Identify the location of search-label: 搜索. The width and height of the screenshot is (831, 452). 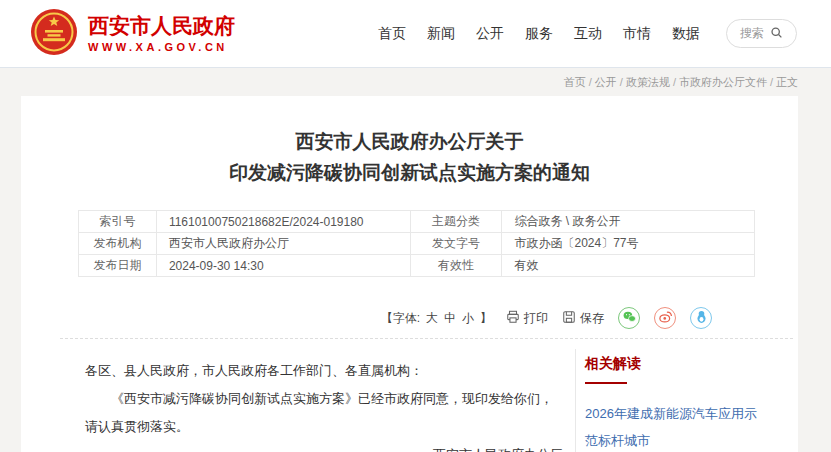
(752, 34).